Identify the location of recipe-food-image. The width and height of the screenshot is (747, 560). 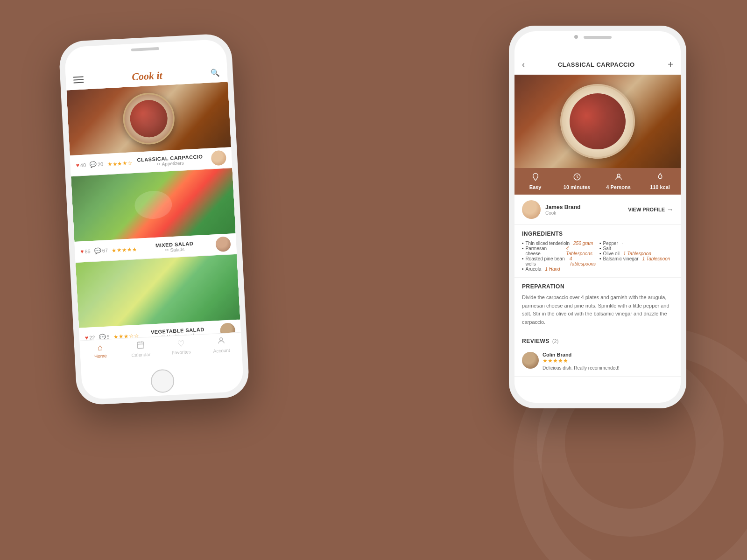
(598, 121).